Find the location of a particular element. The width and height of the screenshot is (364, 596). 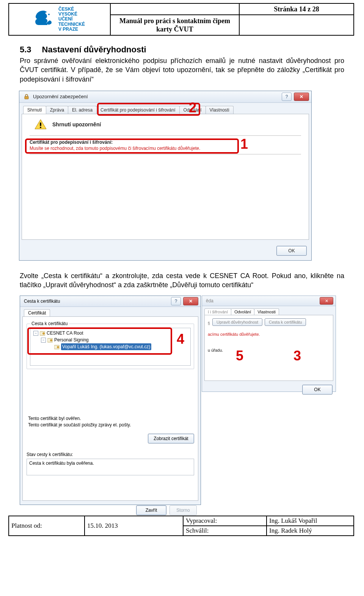

logo-cell: ČESKÉ VYSOKÉ UČENÍ TECHNICKÉ V PRAZE is located at coordinates (60, 20).